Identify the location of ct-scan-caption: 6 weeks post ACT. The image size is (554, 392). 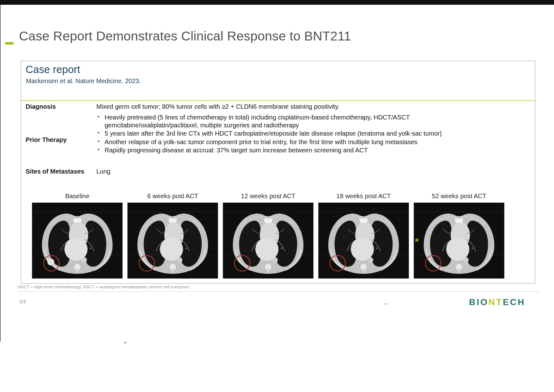
(173, 198).